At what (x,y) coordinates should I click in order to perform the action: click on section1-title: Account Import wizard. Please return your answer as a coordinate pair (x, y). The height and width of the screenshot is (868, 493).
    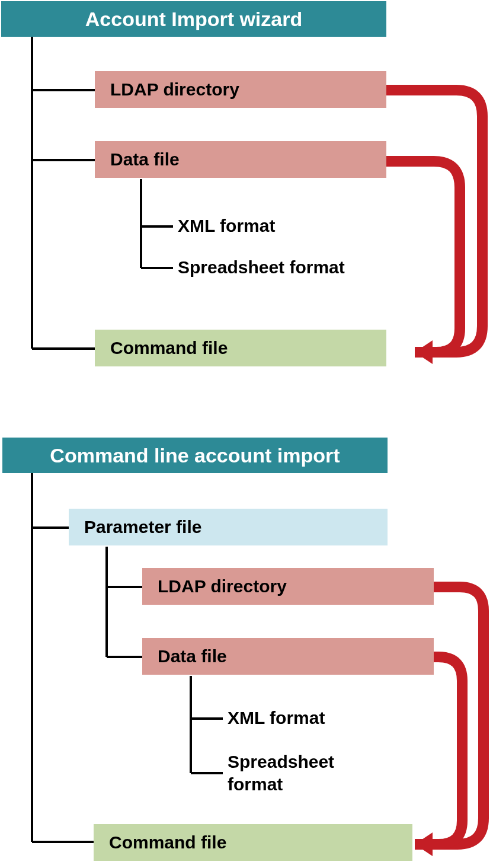
    Looking at the image, I should click on (194, 19).